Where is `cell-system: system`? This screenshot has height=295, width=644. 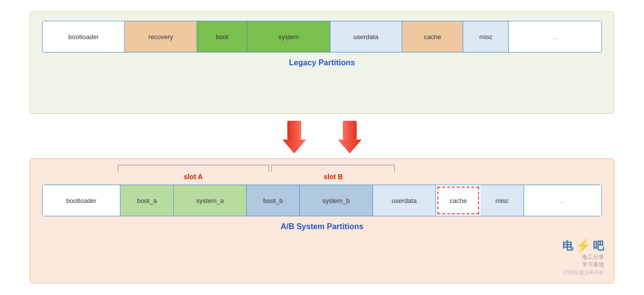 cell-system: system is located at coordinates (289, 37).